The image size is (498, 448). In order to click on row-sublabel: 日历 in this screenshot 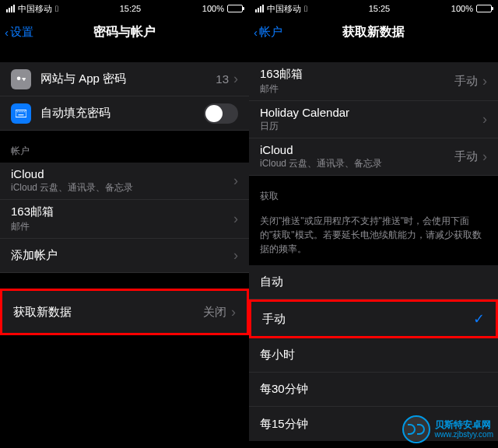, I will do `click(371, 126)`.